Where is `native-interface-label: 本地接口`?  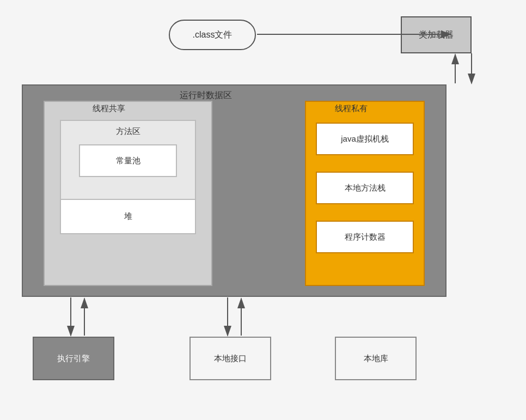 native-interface-label: 本地接口 is located at coordinates (230, 358).